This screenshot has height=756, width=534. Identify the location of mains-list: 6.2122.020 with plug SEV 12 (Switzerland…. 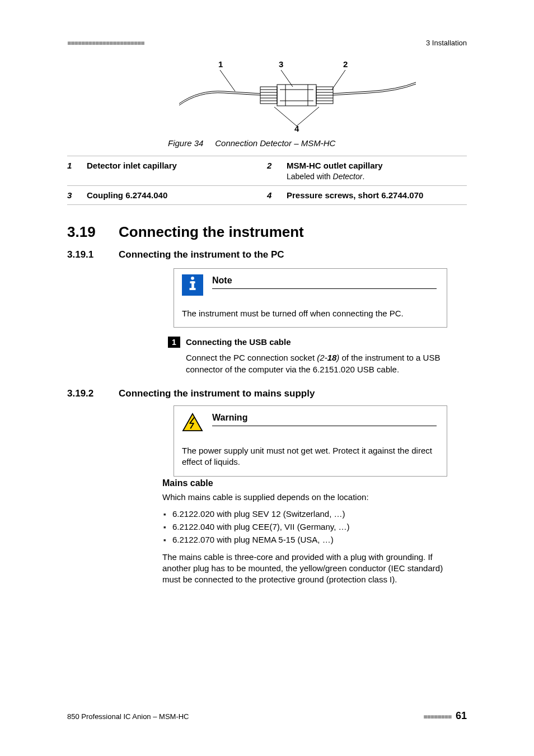
(305, 528).